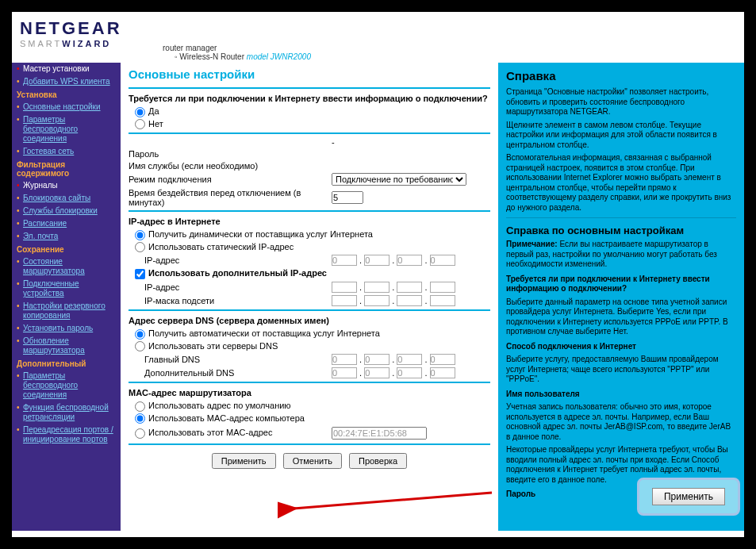 This screenshot has height=549, width=756. Describe the element at coordinates (140, 406) in the screenshot. I see `radio-mac-default` at that location.